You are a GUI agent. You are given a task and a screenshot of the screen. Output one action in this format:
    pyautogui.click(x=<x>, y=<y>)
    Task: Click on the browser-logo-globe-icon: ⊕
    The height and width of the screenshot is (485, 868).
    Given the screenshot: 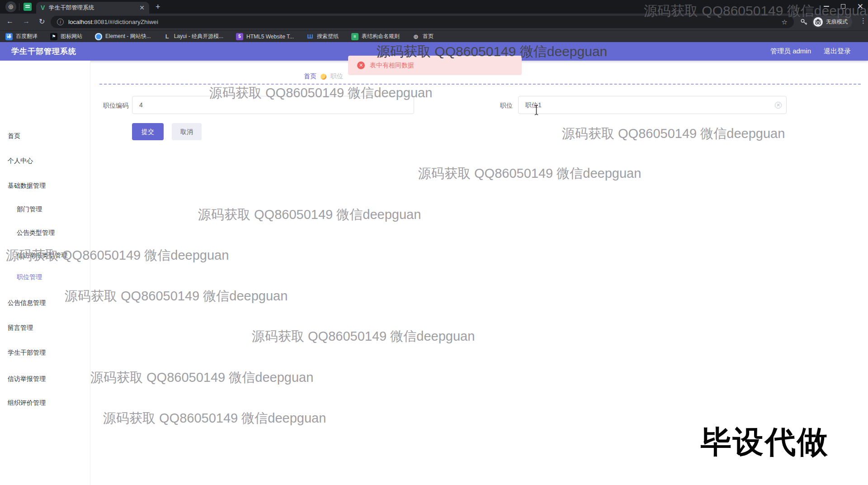 What is the action you would take?
    pyautogui.click(x=11, y=7)
    